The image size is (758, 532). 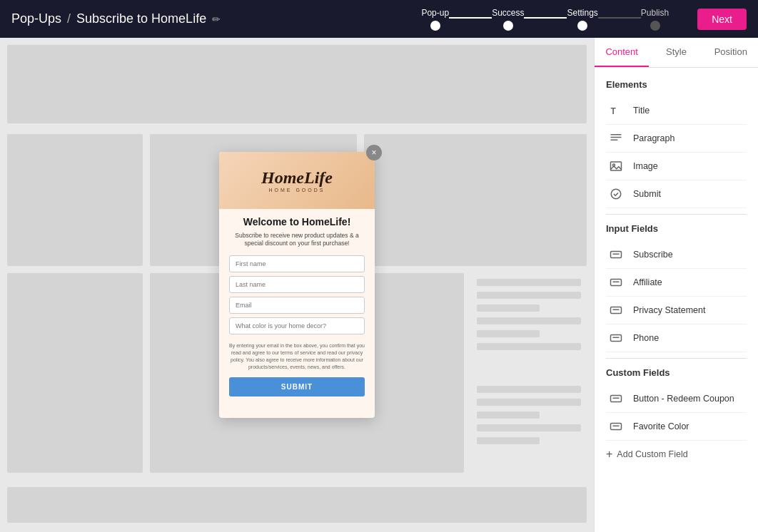 What do you see at coordinates (297, 307) in the screenshot?
I see `popup-body: Welcome to HomeLife! Subscribe to receiv…` at bounding box center [297, 307].